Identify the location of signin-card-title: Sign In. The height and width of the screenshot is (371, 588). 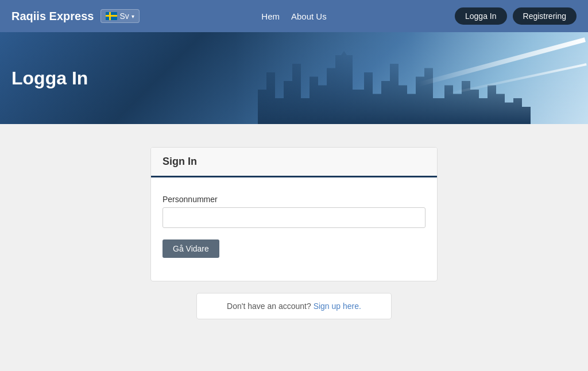
(180, 161).